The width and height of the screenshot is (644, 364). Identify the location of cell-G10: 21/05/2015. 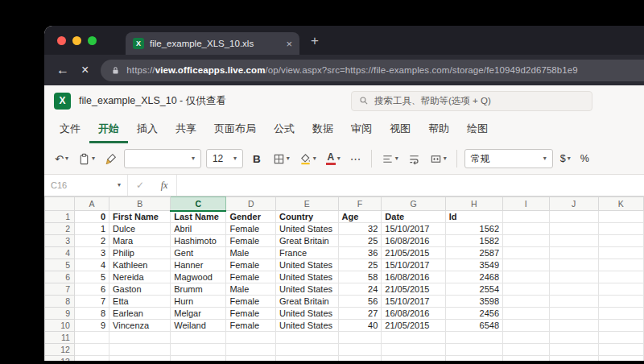
(414, 325).